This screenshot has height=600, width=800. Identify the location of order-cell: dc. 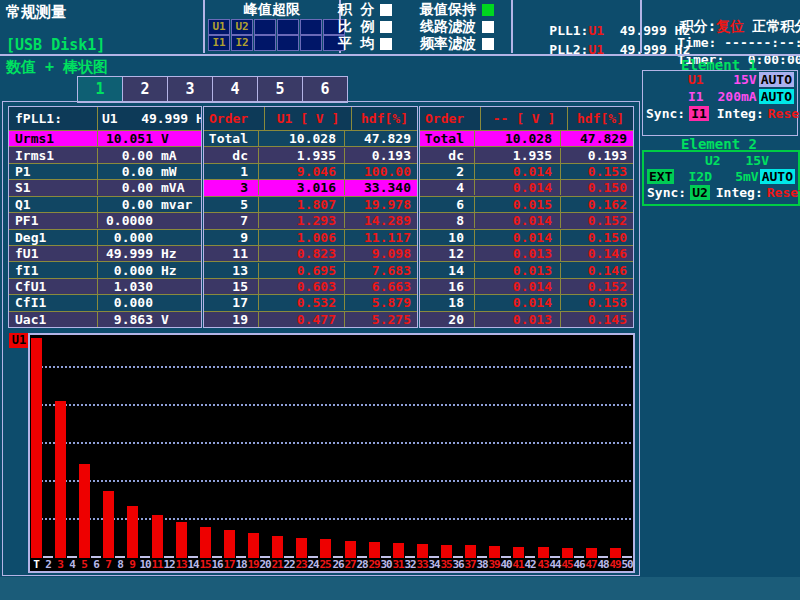
(232, 156).